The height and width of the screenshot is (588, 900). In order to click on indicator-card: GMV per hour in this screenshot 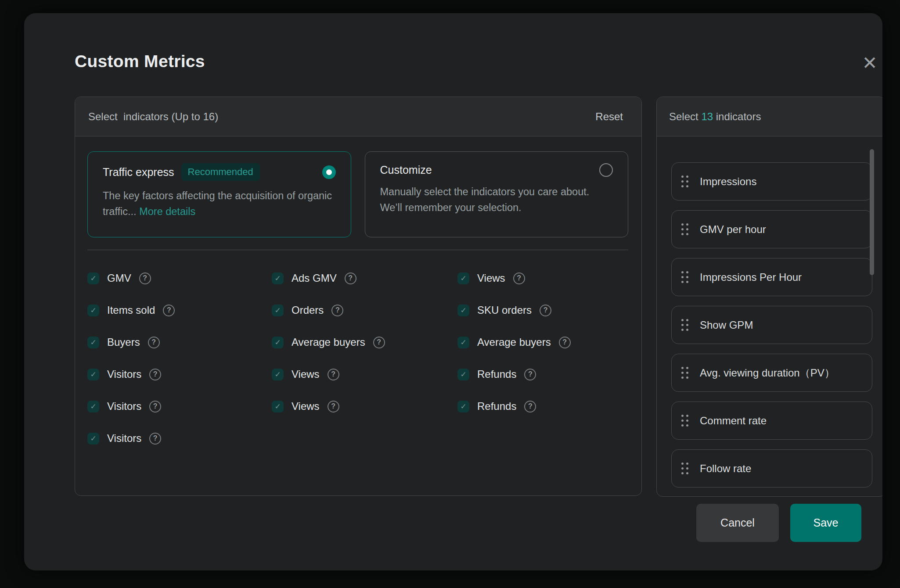, I will do `click(772, 229)`.